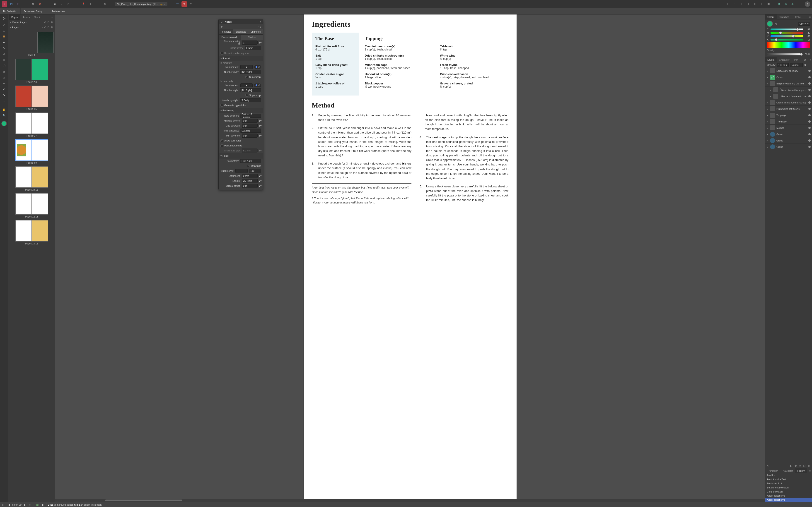  What do you see at coordinates (784, 60) in the screenshot?
I see `tab-character: Character` at bounding box center [784, 60].